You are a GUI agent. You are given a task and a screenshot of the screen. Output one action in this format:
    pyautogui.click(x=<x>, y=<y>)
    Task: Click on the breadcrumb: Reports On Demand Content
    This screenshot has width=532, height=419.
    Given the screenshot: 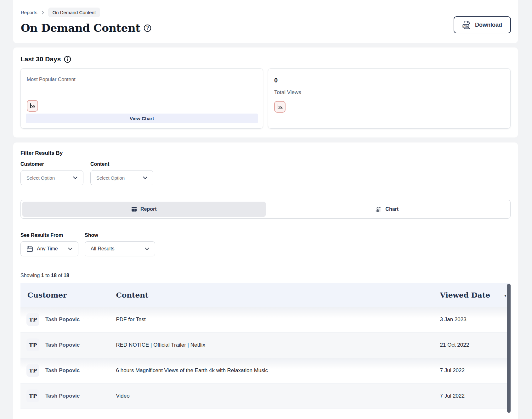 What is the action you would take?
    pyautogui.click(x=263, y=13)
    